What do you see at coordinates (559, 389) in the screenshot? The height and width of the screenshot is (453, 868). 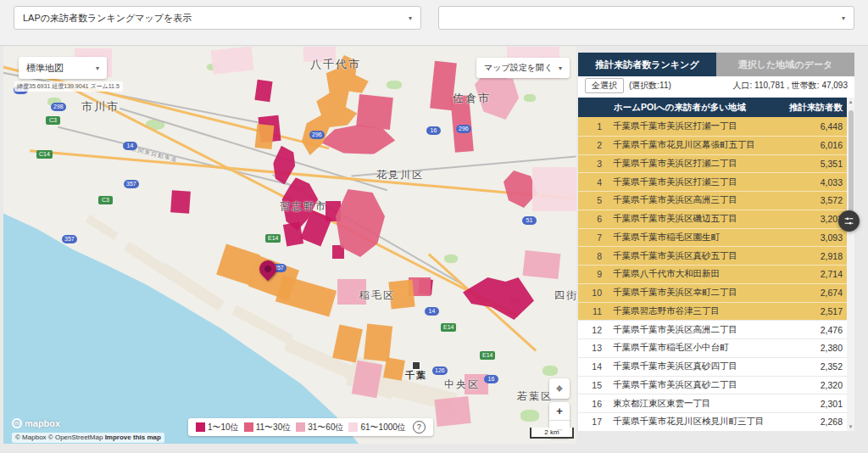 I see `geolocate-icon: ⌖` at bounding box center [559, 389].